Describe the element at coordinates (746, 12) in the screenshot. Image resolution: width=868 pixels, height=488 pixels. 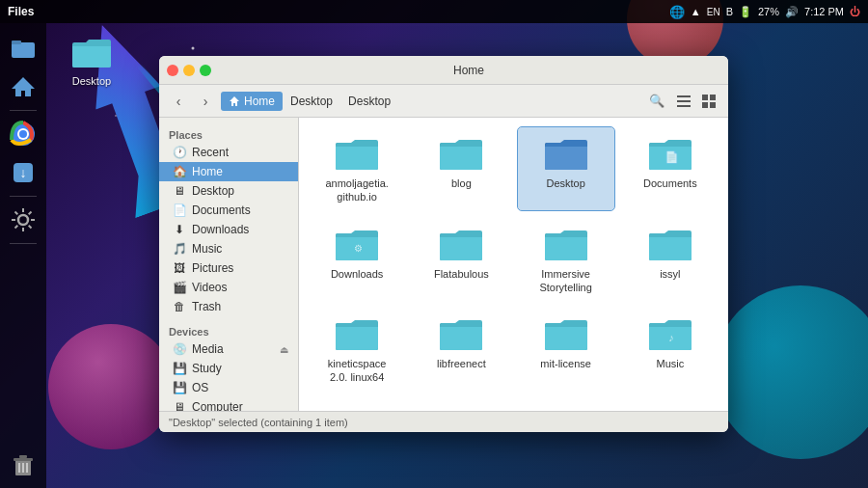
I see `battery-icon: 🔋` at that location.